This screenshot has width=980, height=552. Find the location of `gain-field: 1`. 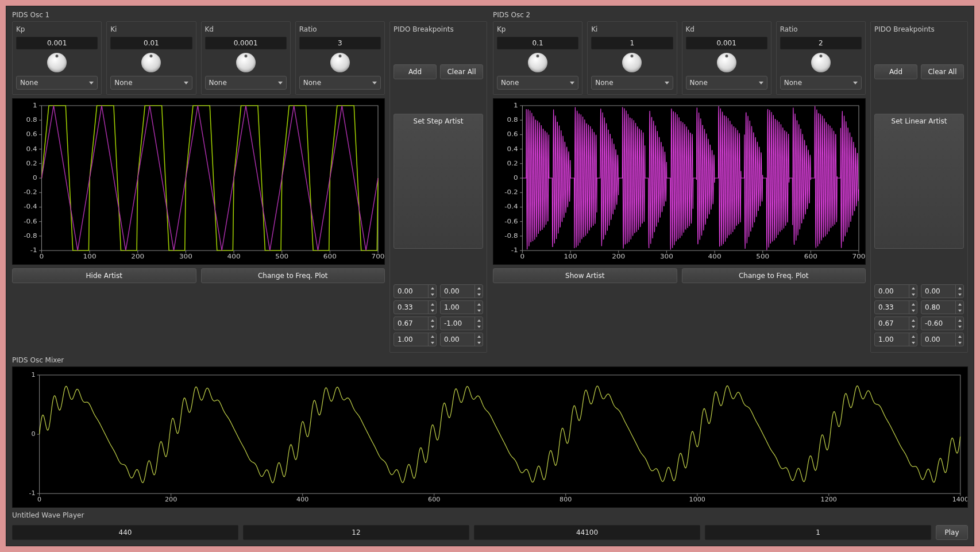

gain-field: 1 is located at coordinates (818, 532).